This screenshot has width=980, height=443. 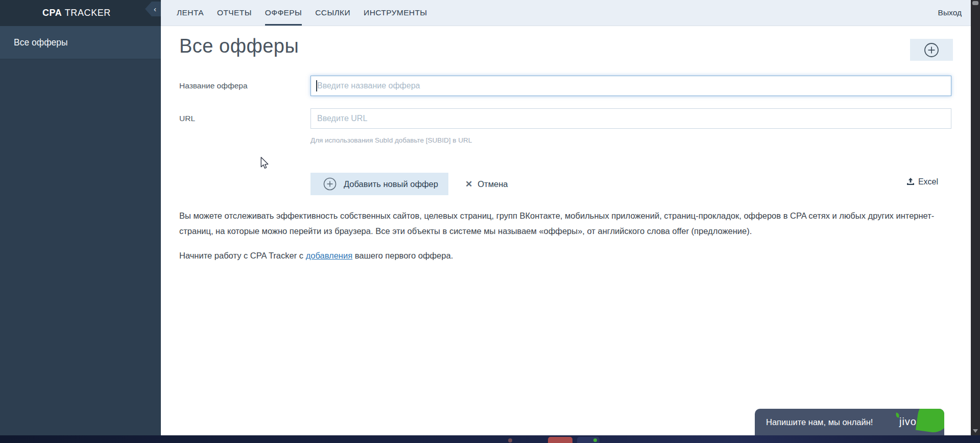 I want to click on chat-message: Напишите нам, мы онлайн!, so click(x=814, y=422).